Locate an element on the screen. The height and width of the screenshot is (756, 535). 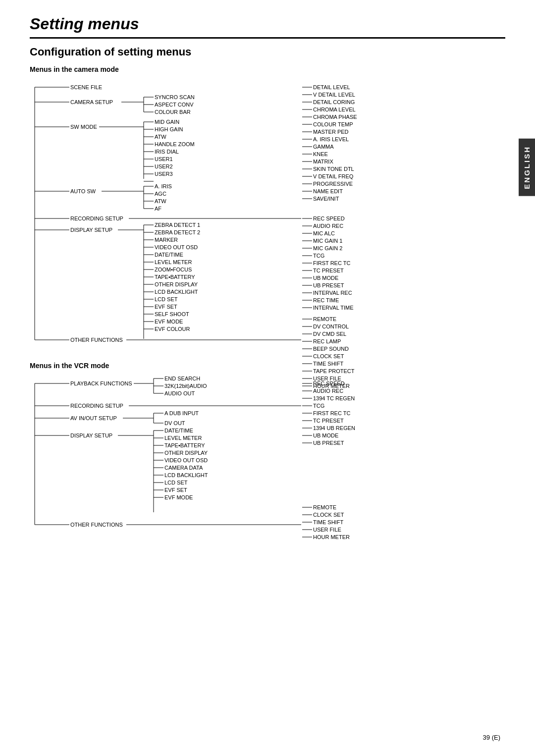
recording-setup-cam: RECORDING SETUP is located at coordinates (97, 218).